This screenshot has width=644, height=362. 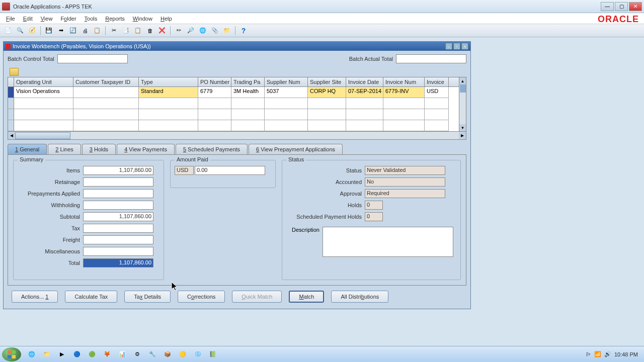 What do you see at coordinates (248, 93) in the screenshot?
I see `table-cell: 3M Health` at bounding box center [248, 93].